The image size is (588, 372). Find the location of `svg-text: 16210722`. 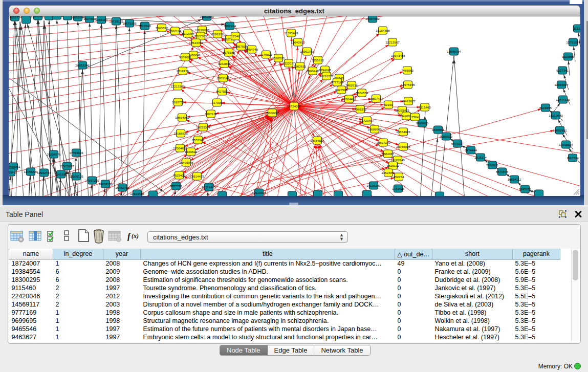

svg-text: 16210722 is located at coordinates (326, 76).